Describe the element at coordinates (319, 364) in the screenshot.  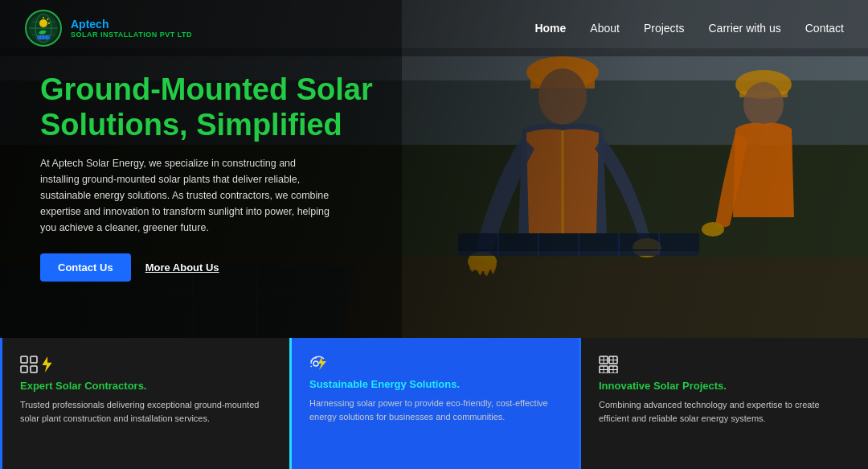
I see `sun-lightning-icon` at that location.